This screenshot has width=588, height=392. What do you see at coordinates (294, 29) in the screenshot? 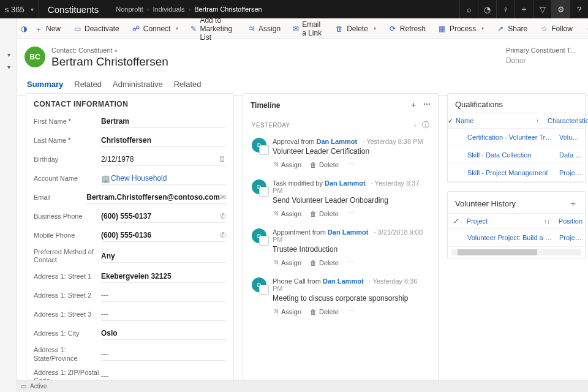
I see `command-bar: ◑ ＋New ▭Deactivate ☍Connect ✎Add to Mark…` at bounding box center [294, 29].